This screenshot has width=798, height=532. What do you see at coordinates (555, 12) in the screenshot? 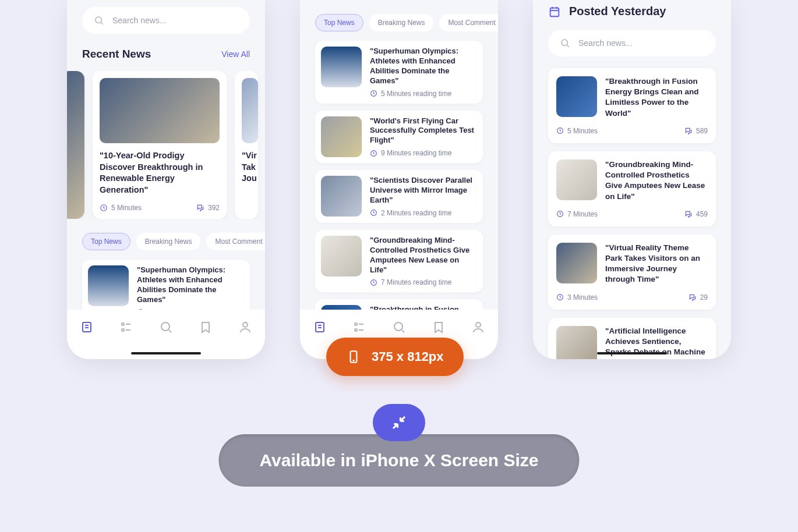
I see `calendar-icon` at bounding box center [555, 12].